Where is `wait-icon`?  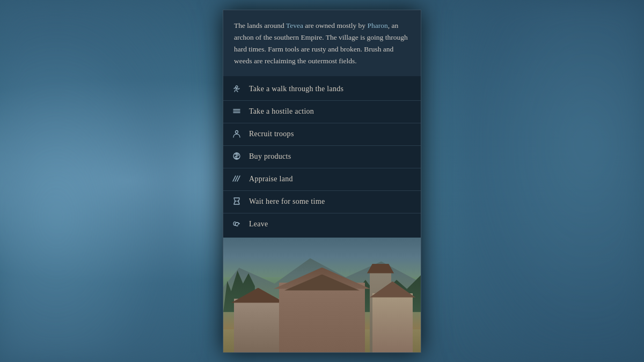
wait-icon is located at coordinates (237, 202).